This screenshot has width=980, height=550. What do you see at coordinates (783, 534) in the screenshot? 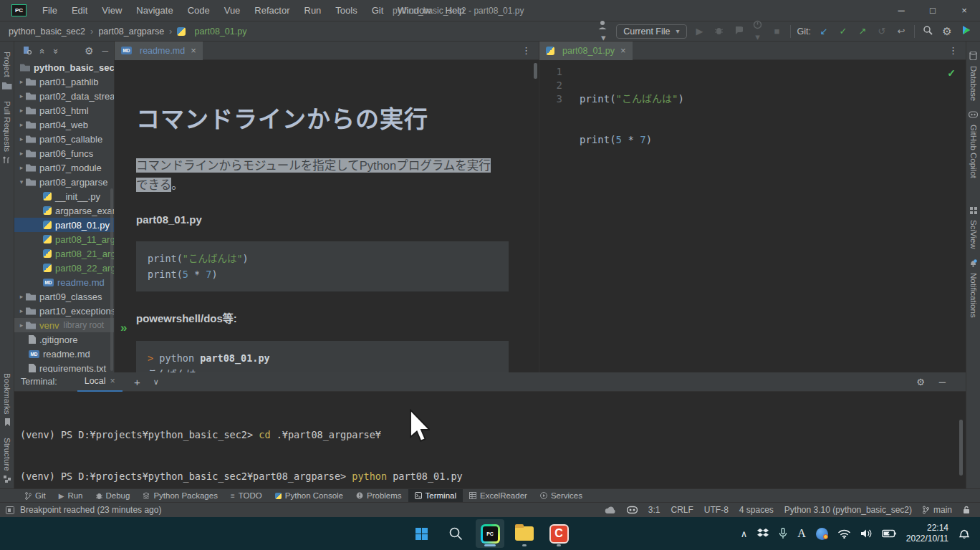
I see `microphone-icon` at bounding box center [783, 534].